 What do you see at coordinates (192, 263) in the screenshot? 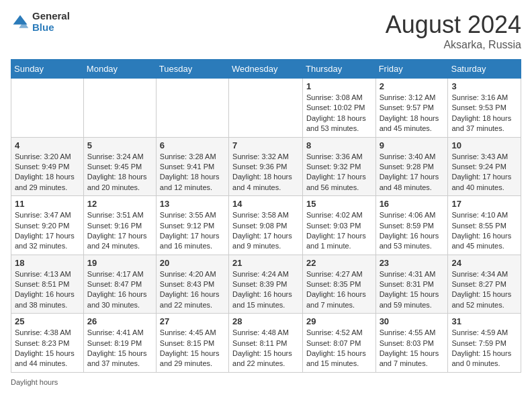
I see `day-number: 20` at bounding box center [192, 263].